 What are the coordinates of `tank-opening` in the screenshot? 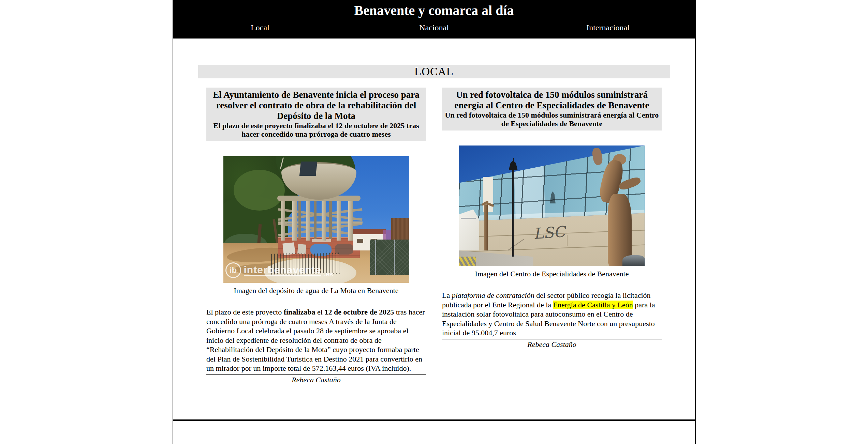 It's located at (308, 169).